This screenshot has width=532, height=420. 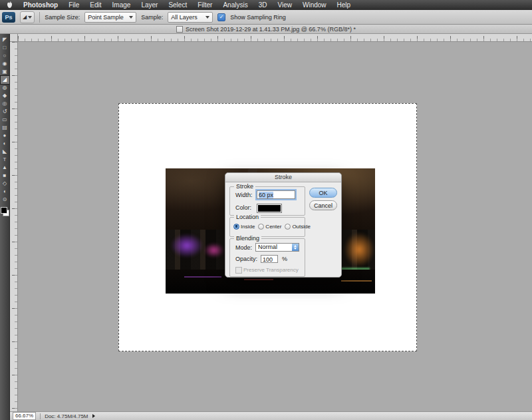 I want to click on blending-group: Blending Mode: Normal Opacity: 100 % Pre…, so click(x=267, y=258).